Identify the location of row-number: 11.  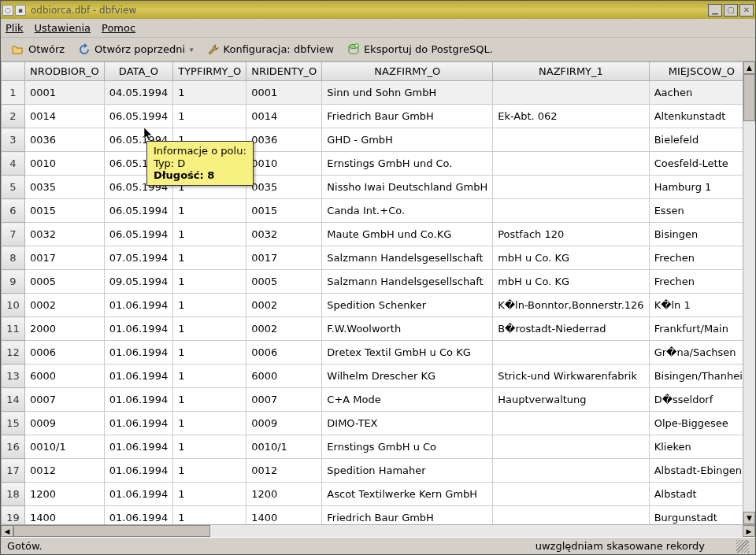
(13, 329).